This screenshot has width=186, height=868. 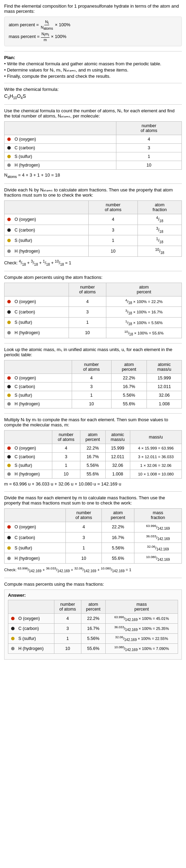 I want to click on mass-percent-final-intro: Compute mass percents using the mass fra…, so click(x=93, y=584).